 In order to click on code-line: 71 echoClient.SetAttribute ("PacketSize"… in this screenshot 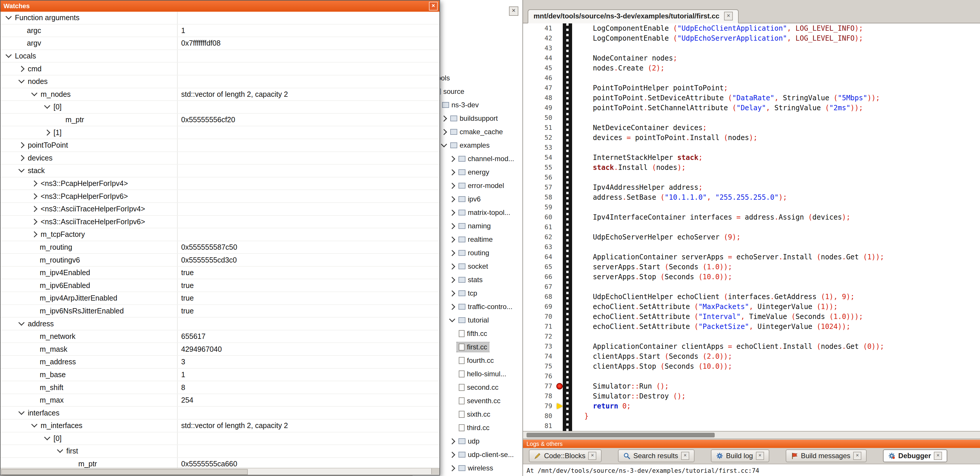, I will do `click(752, 327)`.